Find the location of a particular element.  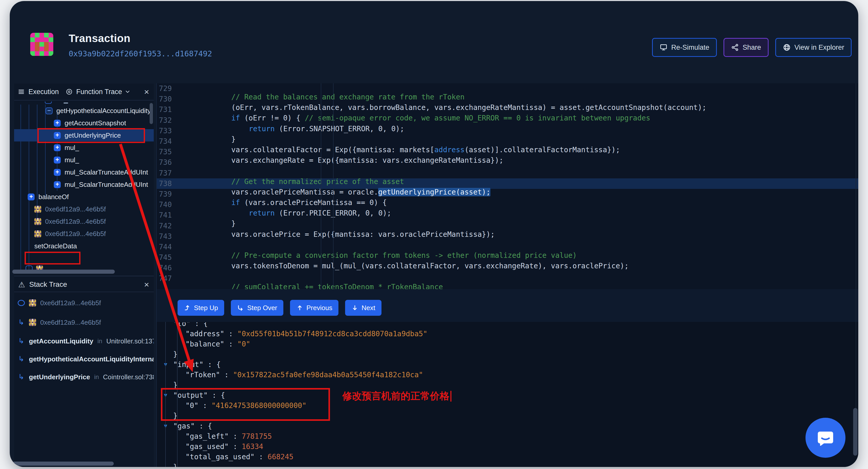

view-in-explorer-button: View in Explorer is located at coordinates (813, 47).